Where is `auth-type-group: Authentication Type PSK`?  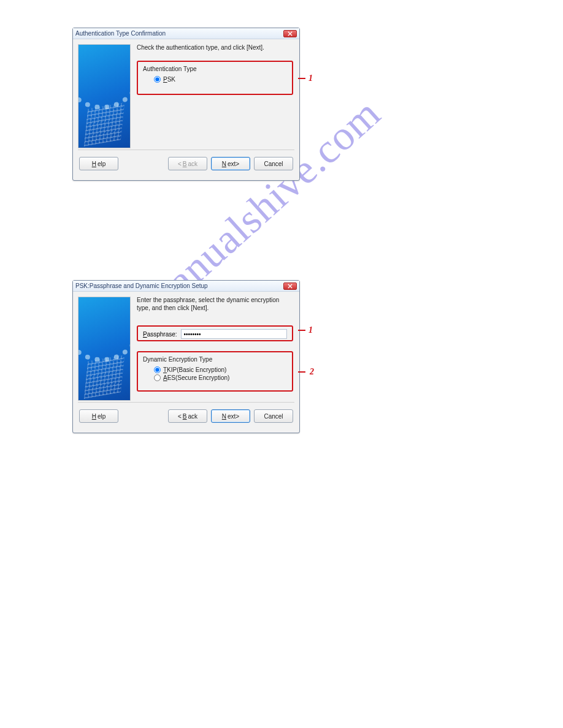
auth-type-group: Authentication Type PSK is located at coordinates (215, 78).